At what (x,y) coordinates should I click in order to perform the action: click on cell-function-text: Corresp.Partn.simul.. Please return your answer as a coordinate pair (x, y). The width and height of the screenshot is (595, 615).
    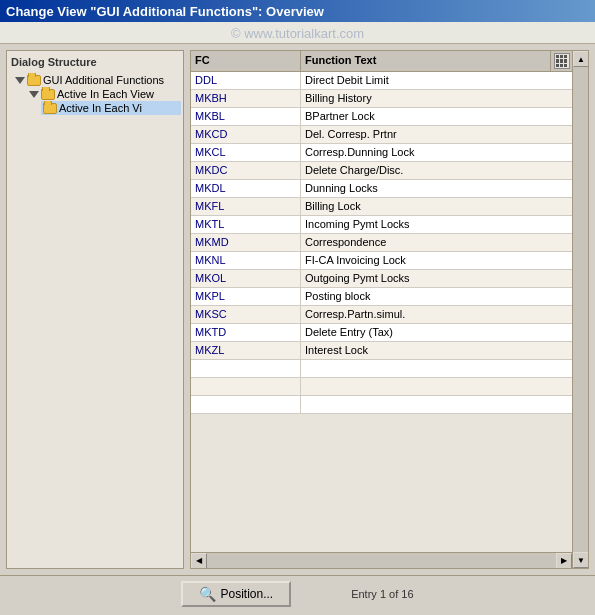
    Looking at the image, I should click on (436, 314).